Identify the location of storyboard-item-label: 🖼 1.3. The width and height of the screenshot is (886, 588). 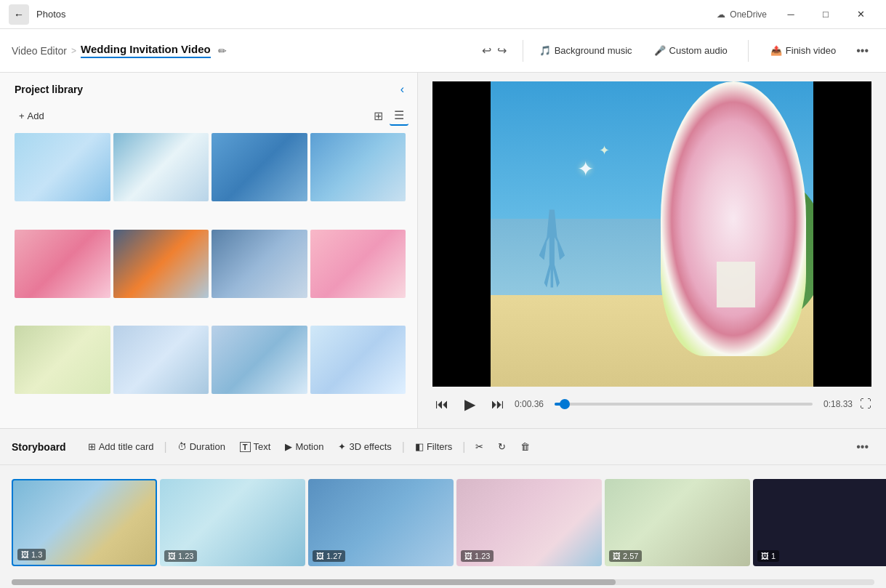
(32, 555).